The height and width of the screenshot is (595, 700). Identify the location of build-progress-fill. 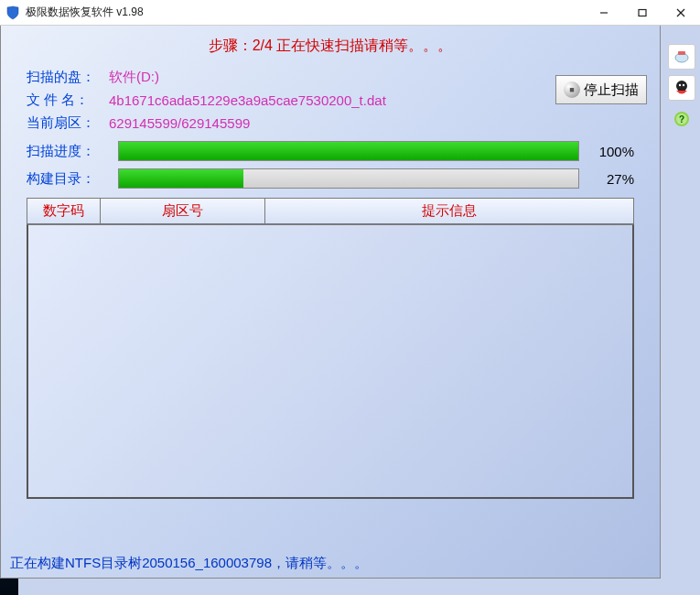
(181, 178).